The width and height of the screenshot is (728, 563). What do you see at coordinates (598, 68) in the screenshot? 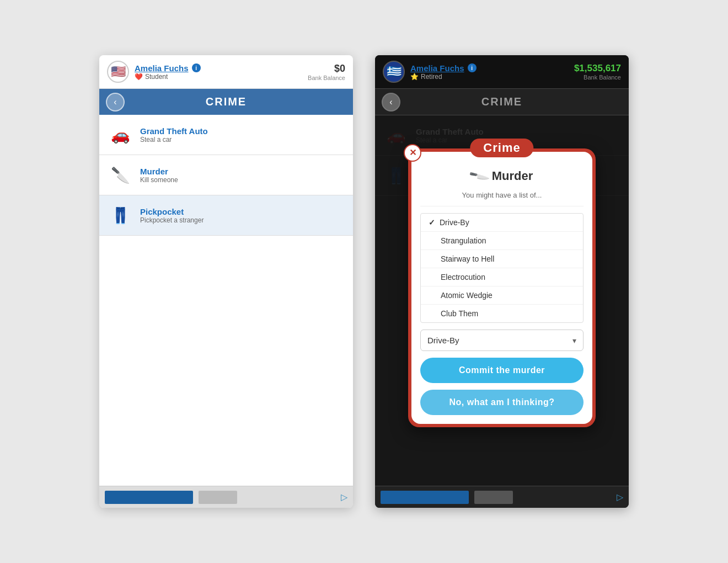
I see `right-balance-amount: $1,535,617` at bounding box center [598, 68].